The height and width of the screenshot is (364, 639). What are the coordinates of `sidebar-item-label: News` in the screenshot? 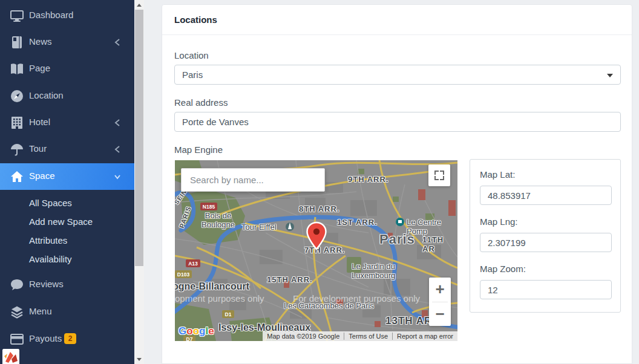 It's located at (41, 41).